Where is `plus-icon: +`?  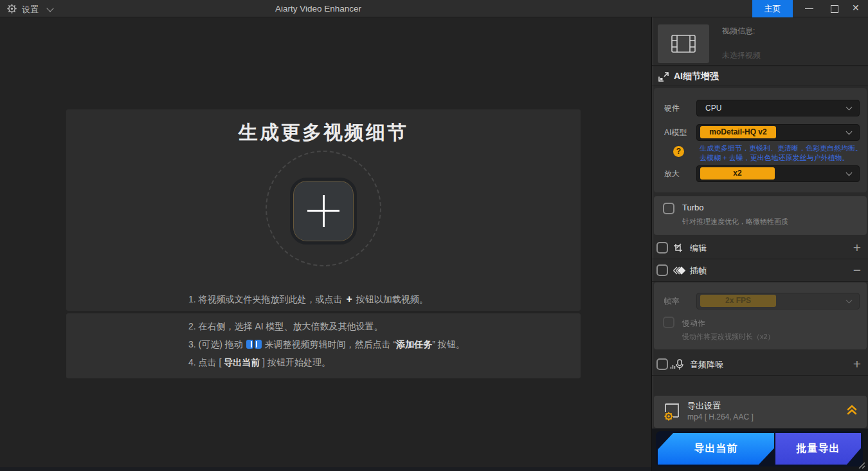
plus-icon: + is located at coordinates (348, 299).